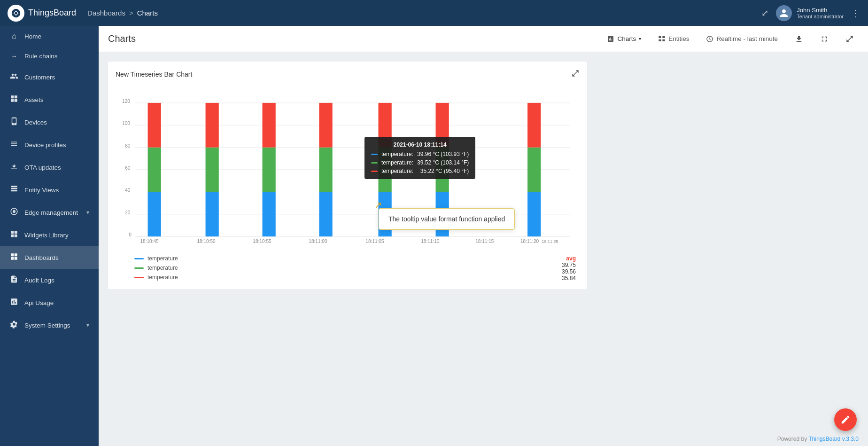 Image resolution: width=868 pixels, height=446 pixels. Describe the element at coordinates (163, 258) in the screenshot. I see `legend-label-0: temperature` at that location.